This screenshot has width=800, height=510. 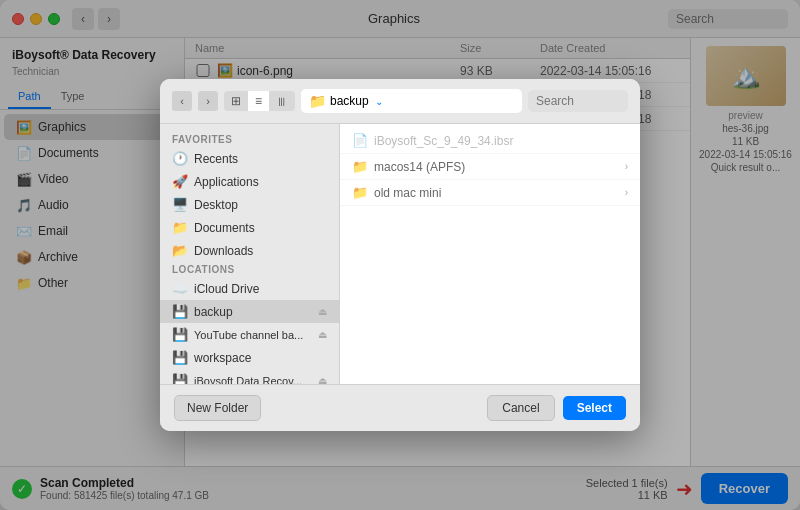 What do you see at coordinates (490, 141) in the screenshot?
I see `list-item: 📄 iBoysoft_Sc_9_49_34.ibsr` at bounding box center [490, 141].